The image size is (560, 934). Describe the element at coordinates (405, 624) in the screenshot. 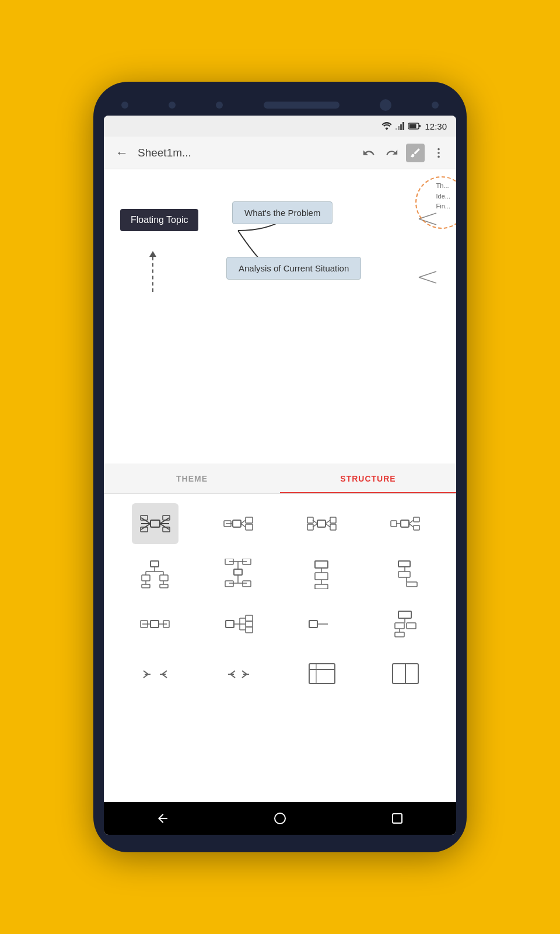

I see `structure-item-top-down` at that location.